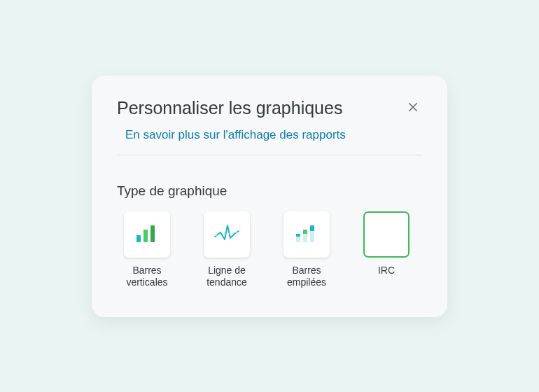  I want to click on dialog-header: Personnaliser les graphiques, so click(270, 108).